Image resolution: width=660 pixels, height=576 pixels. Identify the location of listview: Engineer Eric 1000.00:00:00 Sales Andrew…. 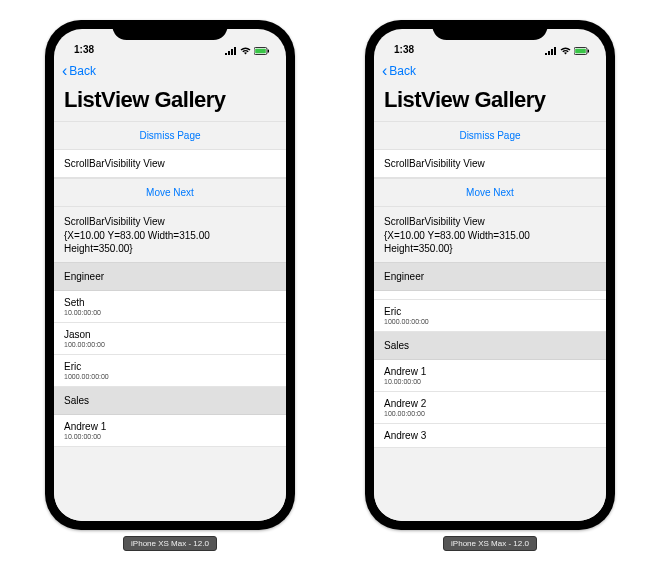
(490, 355).